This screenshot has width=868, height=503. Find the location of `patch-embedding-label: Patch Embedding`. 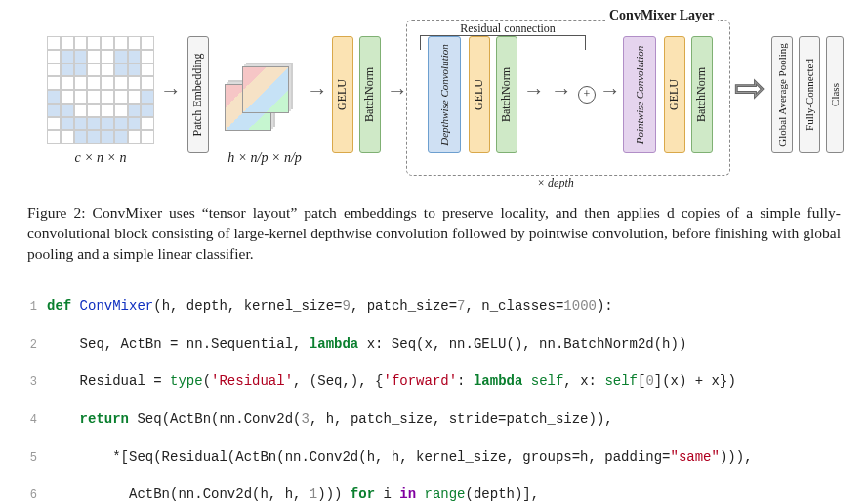

patch-embedding-label: Patch Embedding is located at coordinates (197, 96).